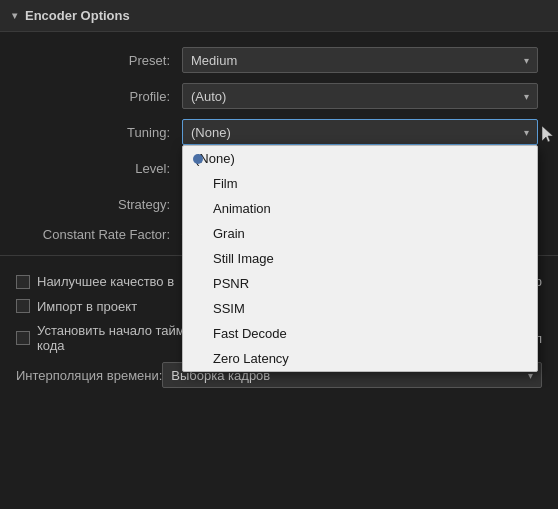 The width and height of the screenshot is (558, 509). What do you see at coordinates (23, 338) in the screenshot?
I see `set-timecode-checkbox` at bounding box center [23, 338].